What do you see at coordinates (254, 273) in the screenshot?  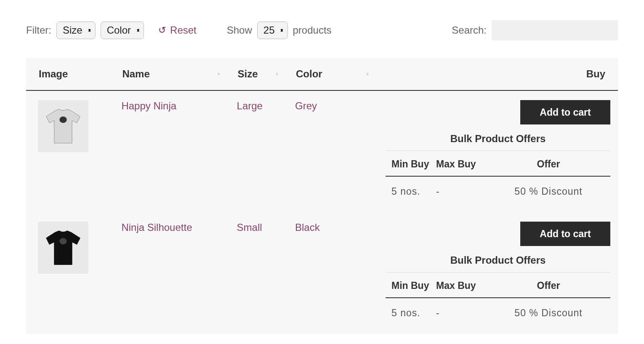 I see `product-size-cell: Small` at bounding box center [254, 273].